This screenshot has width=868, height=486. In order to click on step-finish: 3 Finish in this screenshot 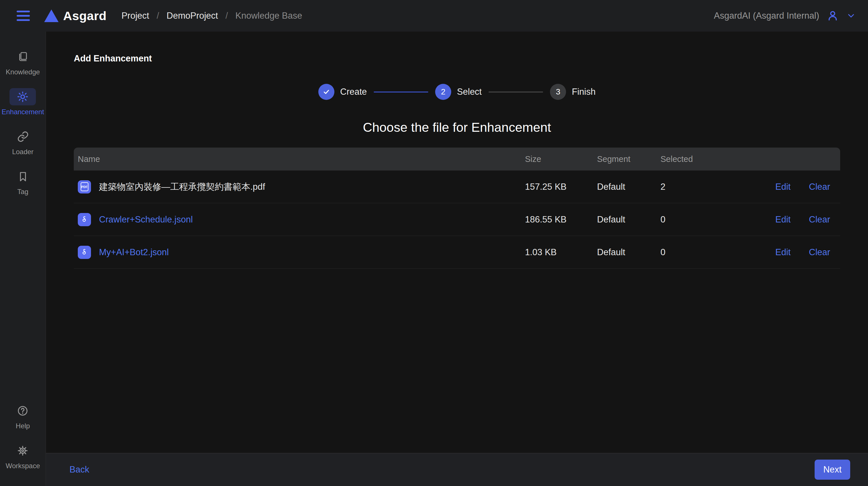, I will do `click(573, 92)`.